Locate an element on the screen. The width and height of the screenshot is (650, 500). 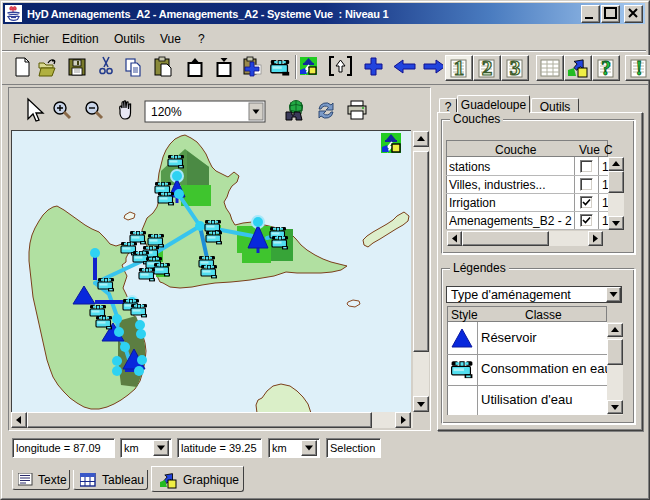
svg-text: 120% is located at coordinates (166, 112).